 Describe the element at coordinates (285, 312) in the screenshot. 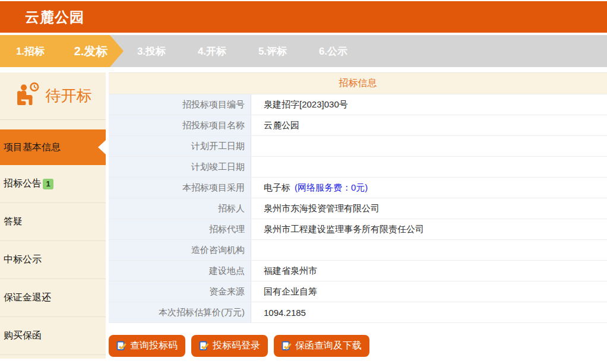

I see `row-value-text: 1094.2185` at that location.